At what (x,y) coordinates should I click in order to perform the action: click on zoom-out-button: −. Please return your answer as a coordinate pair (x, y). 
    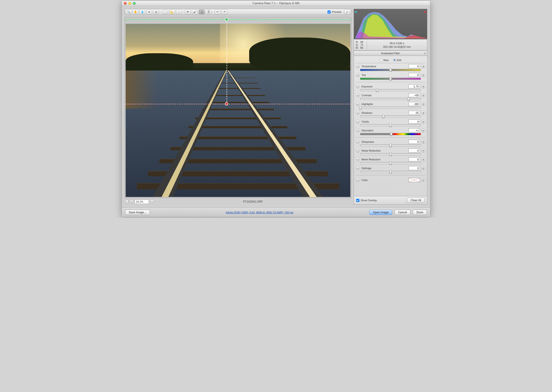
    Looking at the image, I should click on (127, 202).